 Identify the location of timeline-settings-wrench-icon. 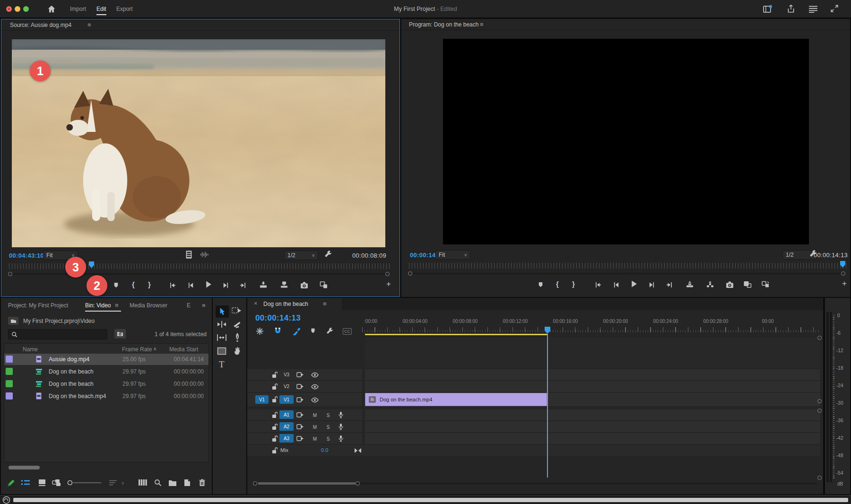
(330, 331).